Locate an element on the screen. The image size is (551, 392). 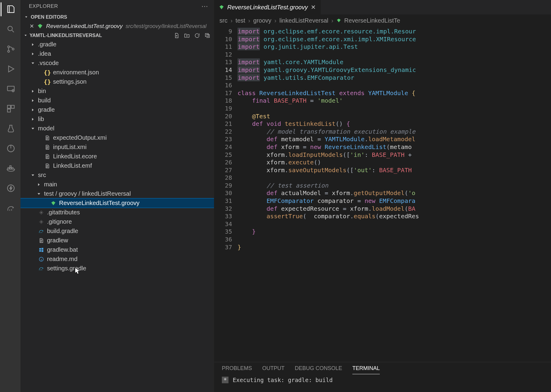
code-line: import org.eclipse.emf.ecore.xmi.impl.XM… is located at coordinates (394, 39).